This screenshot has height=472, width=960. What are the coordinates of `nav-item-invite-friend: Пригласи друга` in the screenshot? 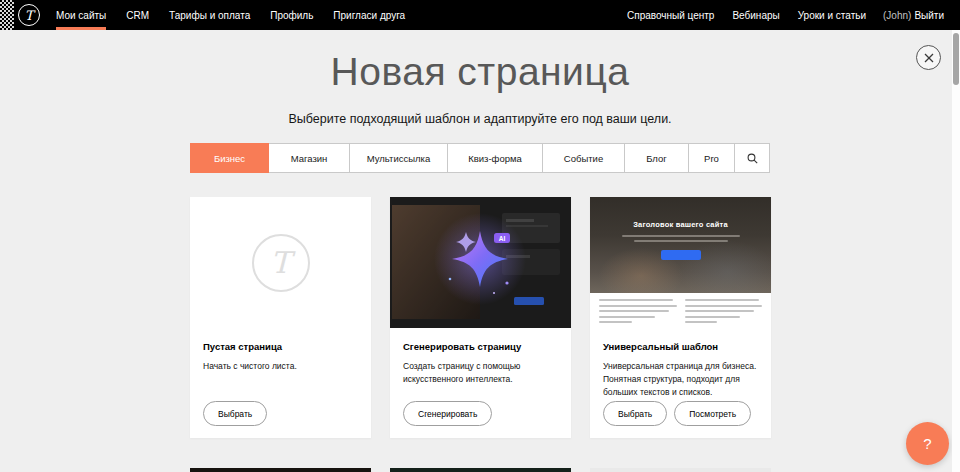 It's located at (369, 15).